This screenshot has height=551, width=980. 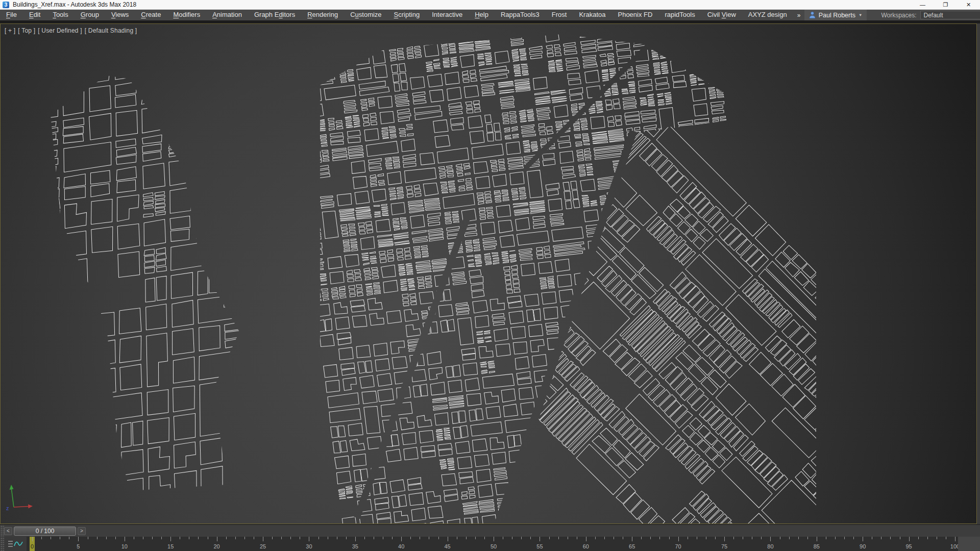 I want to click on track-bar: 0510152025303540455055606570758085909510…, so click(x=490, y=544).